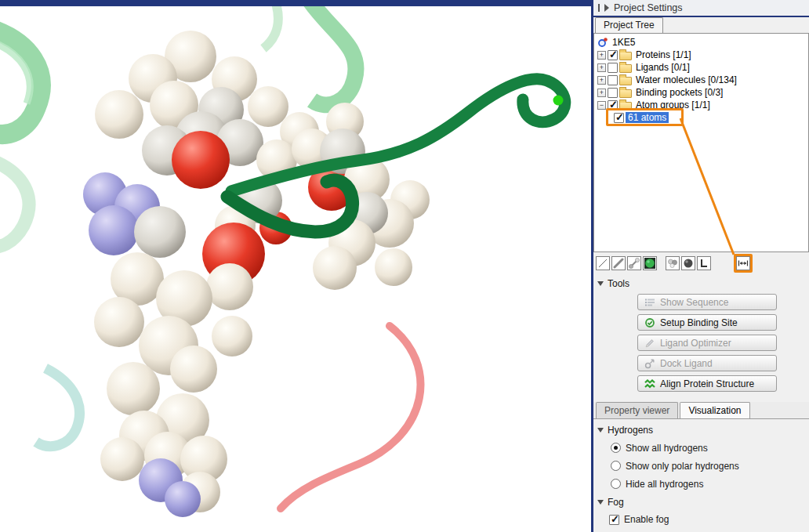 The height and width of the screenshot is (532, 809). I want to click on dock-ligand-icon, so click(650, 364).